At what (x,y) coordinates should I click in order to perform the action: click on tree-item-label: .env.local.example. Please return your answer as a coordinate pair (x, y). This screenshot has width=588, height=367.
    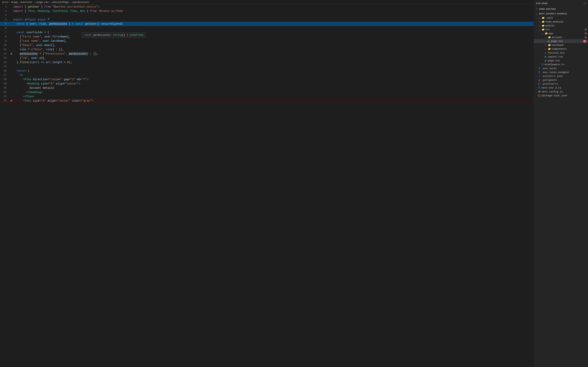
    Looking at the image, I should click on (555, 72).